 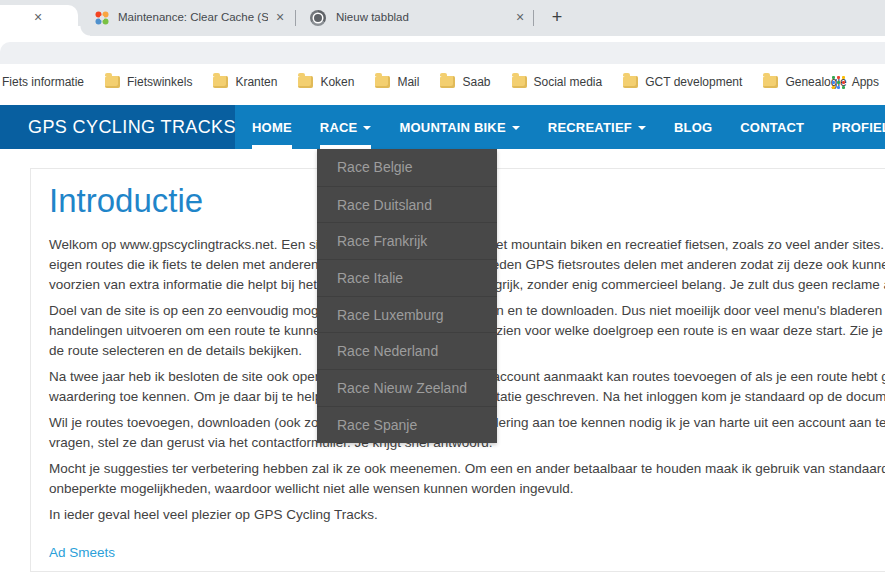 What do you see at coordinates (590, 128) in the screenshot?
I see `nav-label: RECREATIEF` at bounding box center [590, 128].